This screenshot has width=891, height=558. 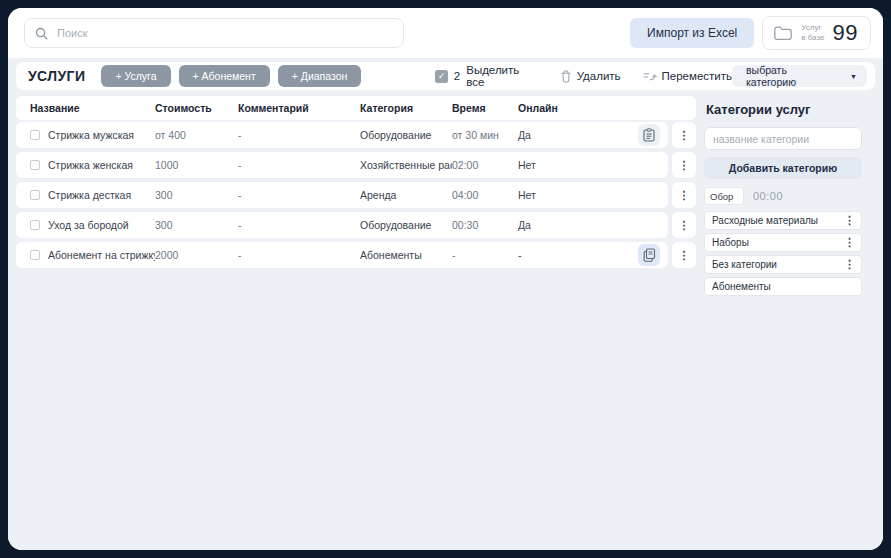 I want to click on category-name-input, so click(x=783, y=138).